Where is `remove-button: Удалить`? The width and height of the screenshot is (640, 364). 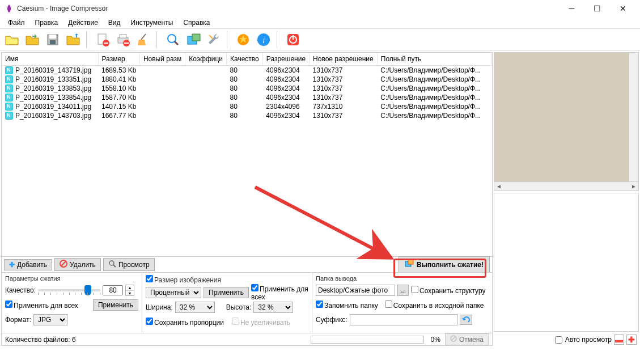 remove-button: Удалить is located at coordinates (78, 264).